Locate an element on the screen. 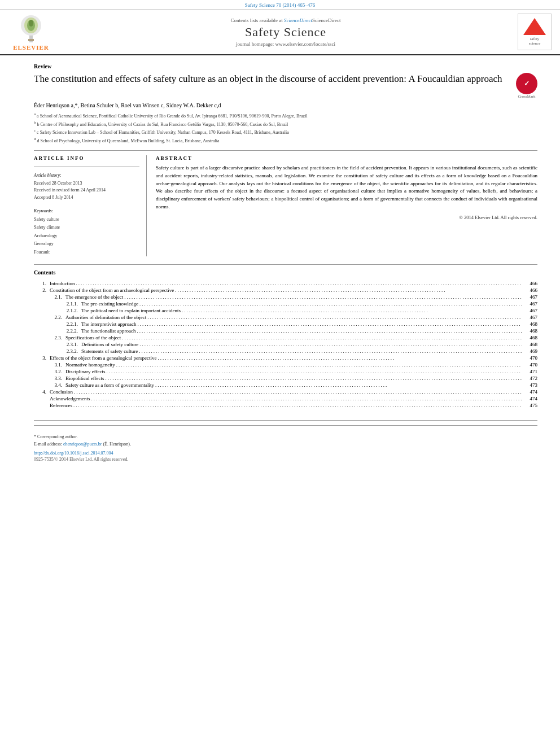 The image size is (560, 747). author-email: ehenriqson@pucrs.br is located at coordinates (82, 444).